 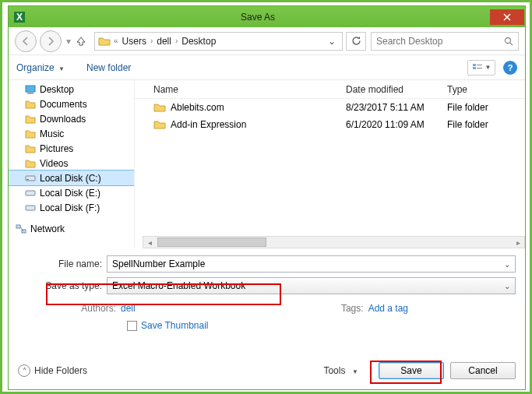 I want to click on tree-item-music: Music, so click(x=72, y=134).